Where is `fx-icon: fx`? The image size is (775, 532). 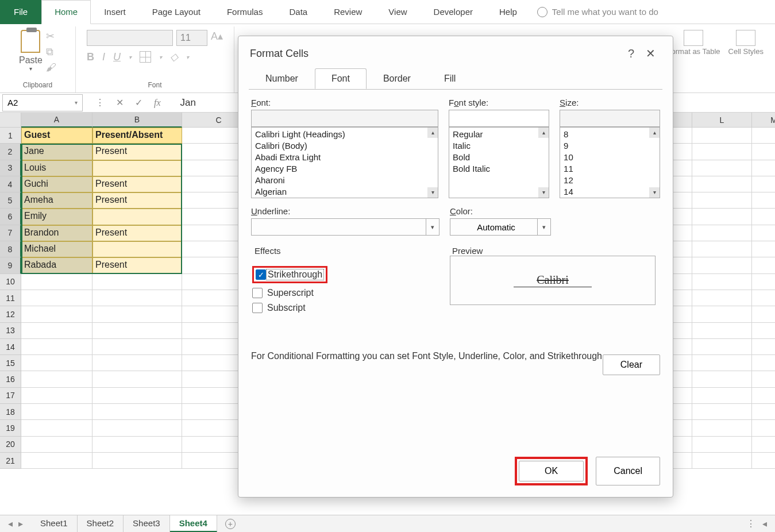 fx-icon: fx is located at coordinates (157, 103).